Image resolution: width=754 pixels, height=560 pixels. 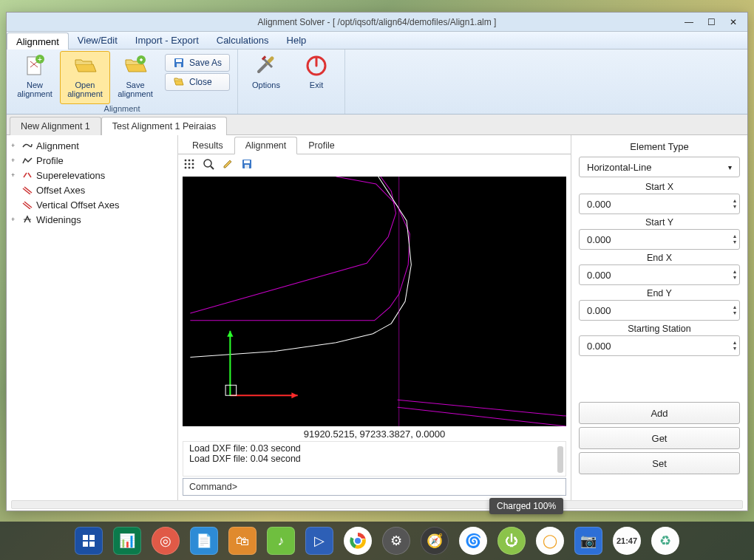 I want to click on taskbar-video-icon: ▷, so click(x=319, y=541).